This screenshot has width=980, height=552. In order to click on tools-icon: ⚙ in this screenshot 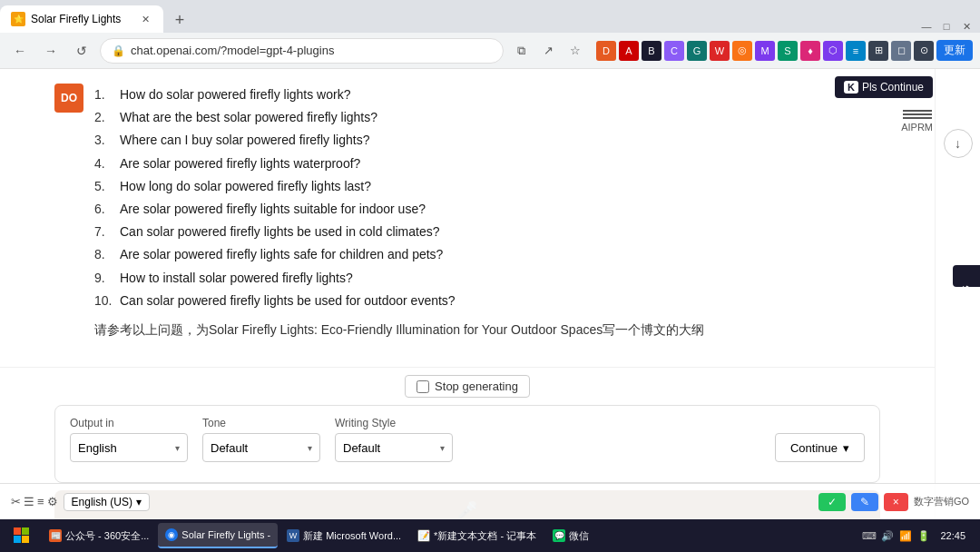, I will do `click(53, 501)`.